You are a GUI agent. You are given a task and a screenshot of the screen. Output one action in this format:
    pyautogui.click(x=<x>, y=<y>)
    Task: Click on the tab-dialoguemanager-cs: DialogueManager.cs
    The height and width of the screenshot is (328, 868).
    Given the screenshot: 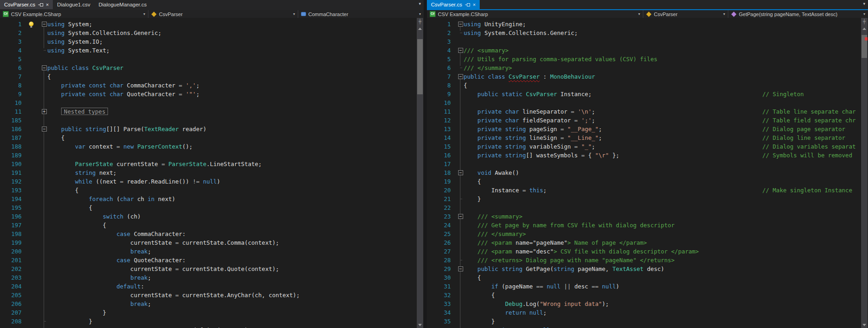 What is the action you would take?
    pyautogui.click(x=122, y=5)
    